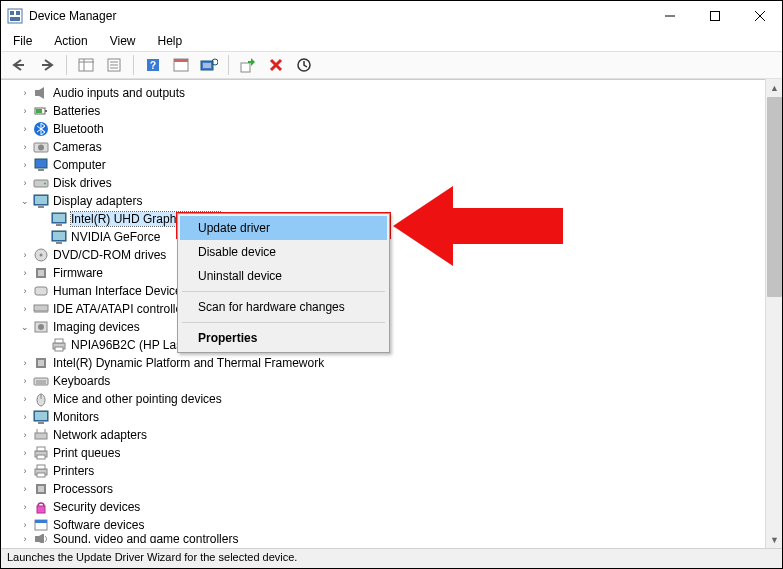  Describe the element at coordinates (383, 489) in the screenshot. I see `tree-row: ›Processors` at that location.